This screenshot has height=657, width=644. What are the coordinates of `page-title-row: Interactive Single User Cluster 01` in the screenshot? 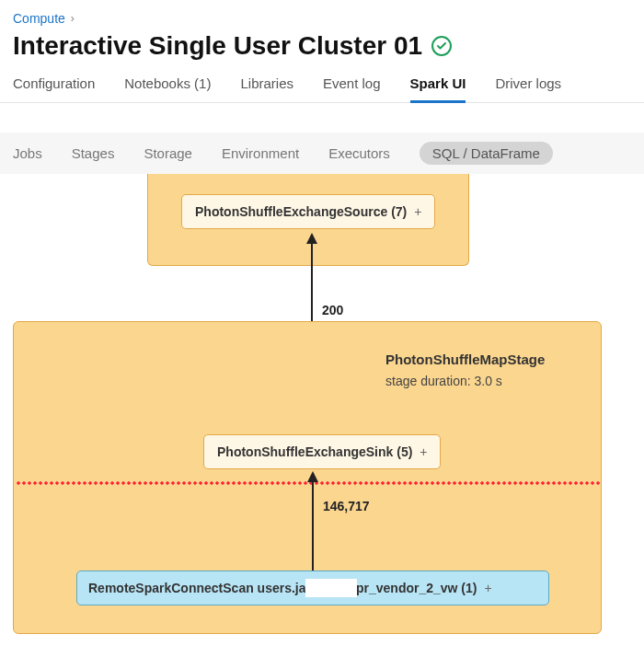 It's located at (322, 50).